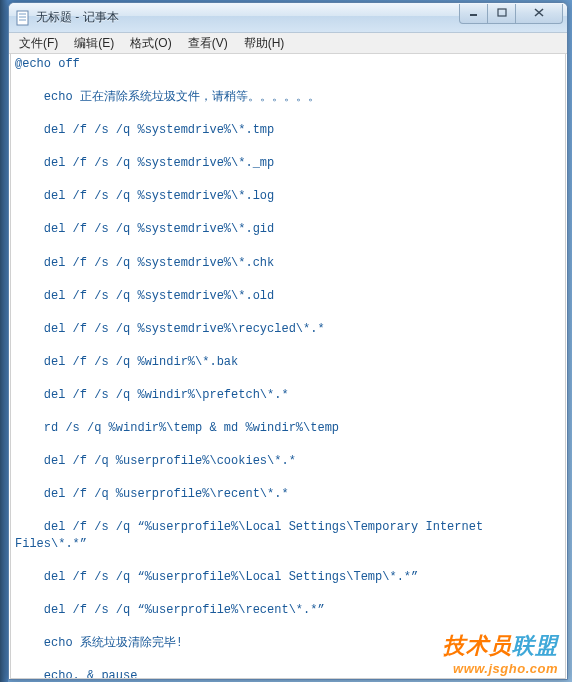 Image resolution: width=572 pixels, height=682 pixels. Describe the element at coordinates (288, 18) in the screenshot. I see `titlebar: 无标题 - 记事本` at that location.